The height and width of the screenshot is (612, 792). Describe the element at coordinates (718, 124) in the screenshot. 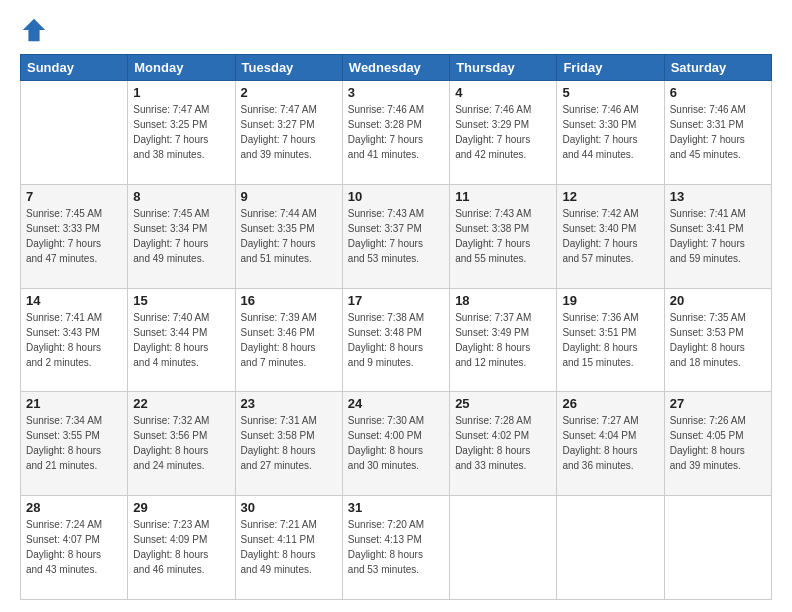

I see `day-info-line: Sunset: 3:31 PM` at that location.